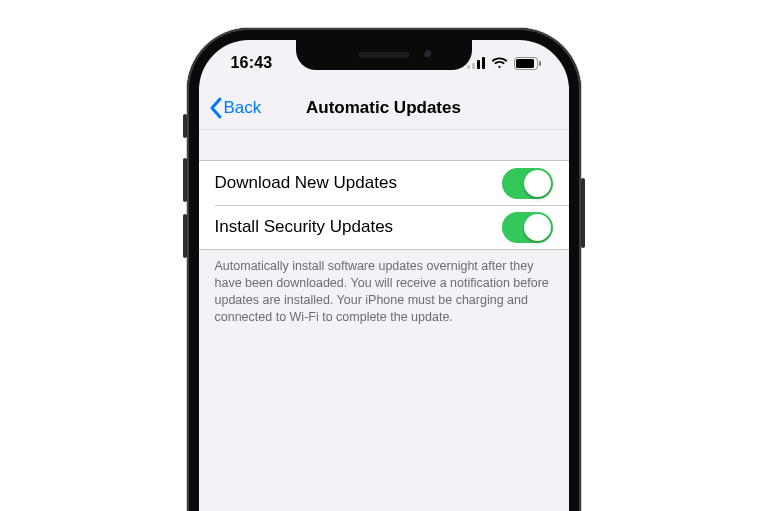 This screenshot has height=511, width=767. What do you see at coordinates (384, 183) in the screenshot?
I see `row-download-new-updates: Download New Updates` at bounding box center [384, 183].